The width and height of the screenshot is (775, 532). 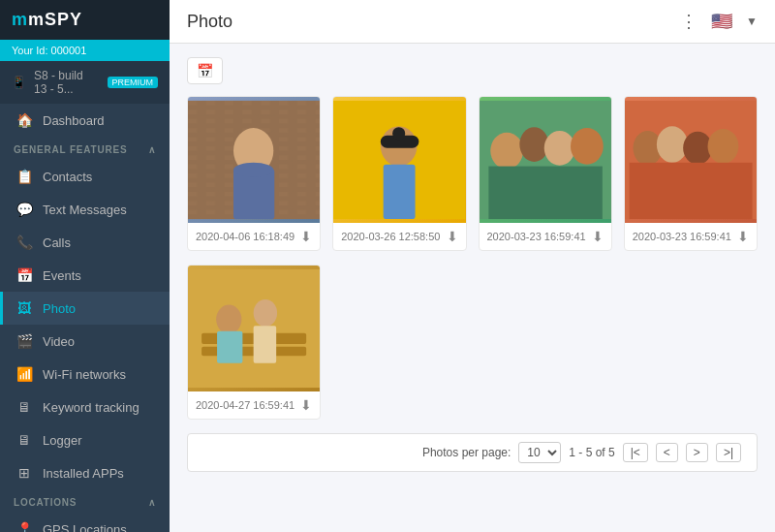 I want to click on dots-menu-btn: ⋮, so click(x=689, y=21).